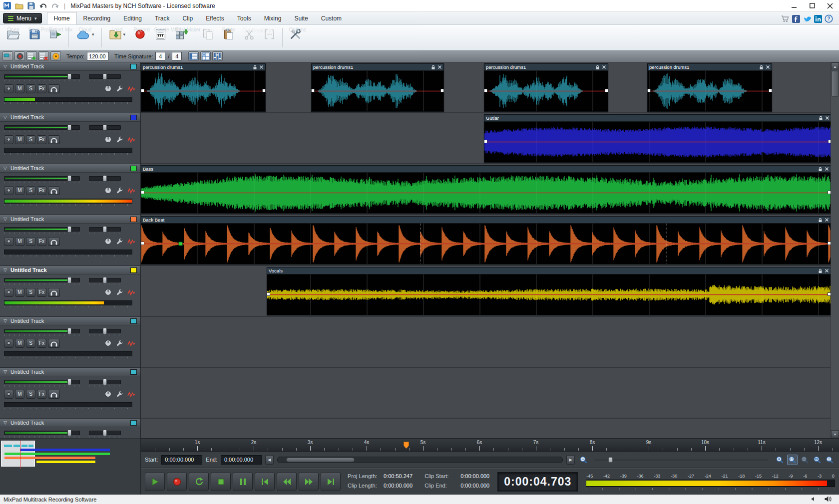 The image size is (839, 504). Describe the element at coordinates (62, 18) in the screenshot. I see `tab-home: Home` at that location.